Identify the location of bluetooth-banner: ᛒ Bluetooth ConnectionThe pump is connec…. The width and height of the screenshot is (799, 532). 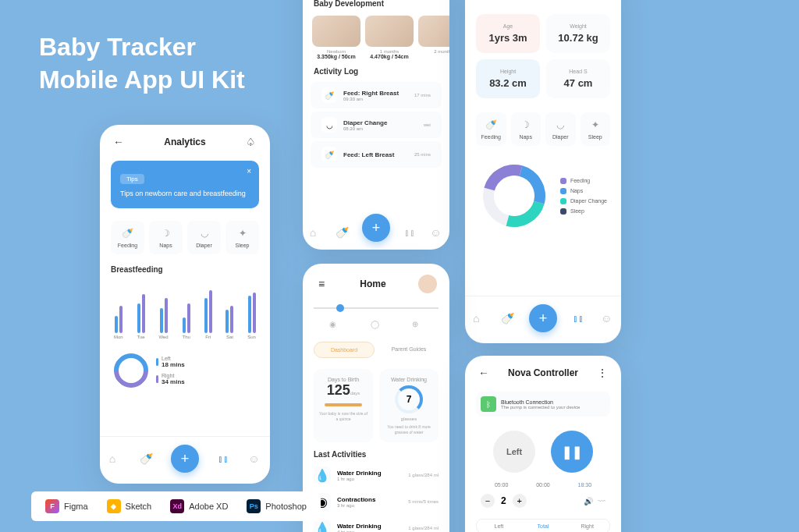
(543, 404).